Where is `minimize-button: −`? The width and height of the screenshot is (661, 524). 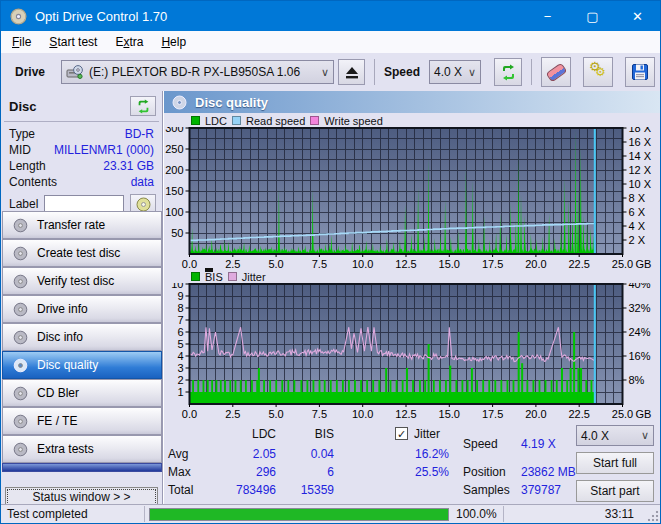
minimize-button: − is located at coordinates (548, 16).